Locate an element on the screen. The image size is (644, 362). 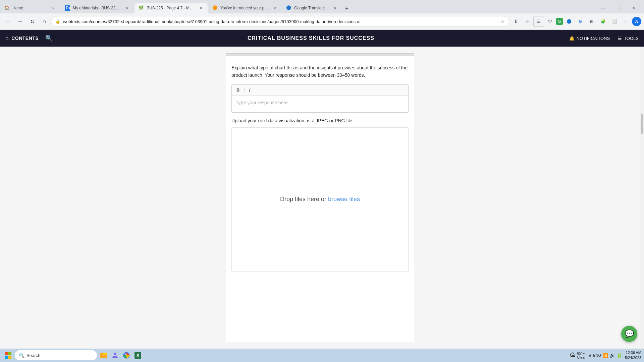
tab-page47-label: BUS-225 - Page 4.7 - Making Da... is located at coordinates (171, 8).